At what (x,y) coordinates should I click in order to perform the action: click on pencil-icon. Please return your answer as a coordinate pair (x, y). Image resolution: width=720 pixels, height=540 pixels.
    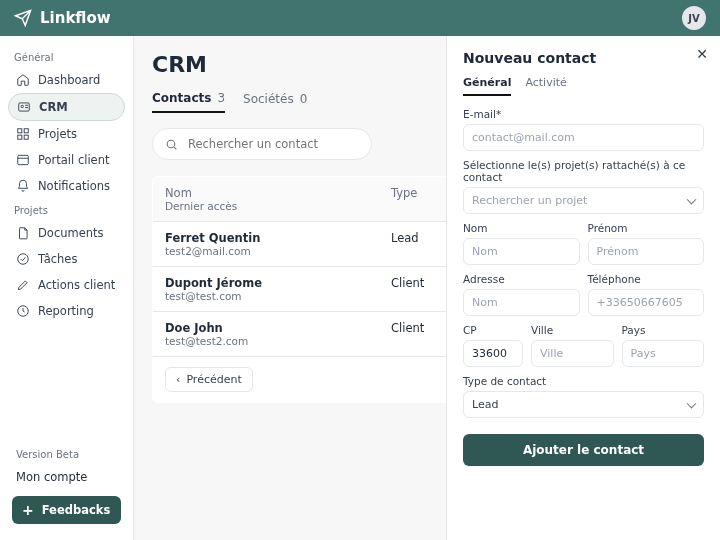
    Looking at the image, I should click on (23, 285).